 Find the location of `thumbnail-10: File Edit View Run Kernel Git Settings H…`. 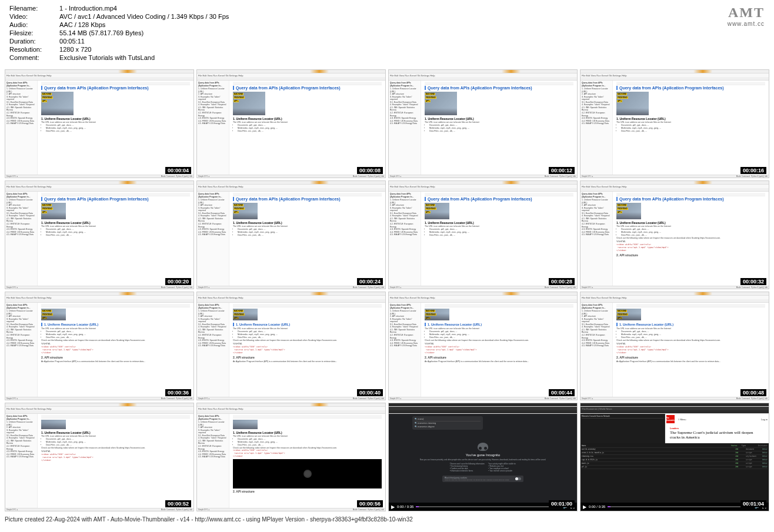

thumbnail-10: File Edit View Run Kernel Git Settings H… is located at coordinates (483, 346).